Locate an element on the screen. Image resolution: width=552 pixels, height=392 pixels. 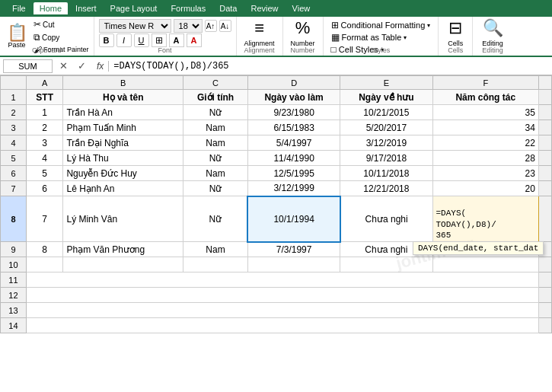
row-header-14: 14 is located at coordinates (14, 326).